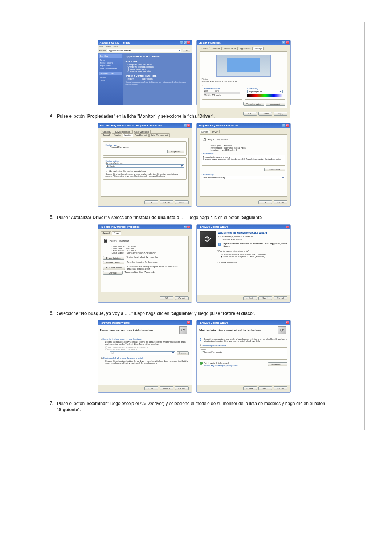 Image resolution: width=392 pixels, height=555 pixels. I want to click on resolution-slider, so click(222, 93).